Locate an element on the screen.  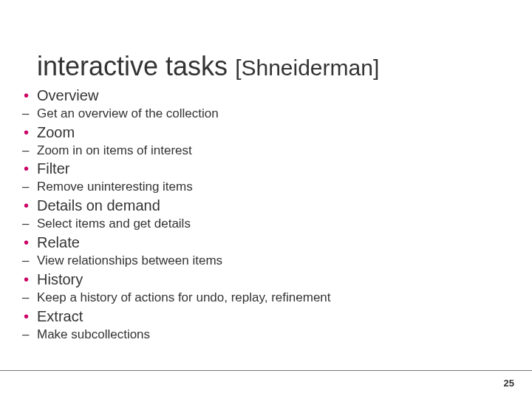
list-subitem: View relationships between items is located at coordinates (266, 262).